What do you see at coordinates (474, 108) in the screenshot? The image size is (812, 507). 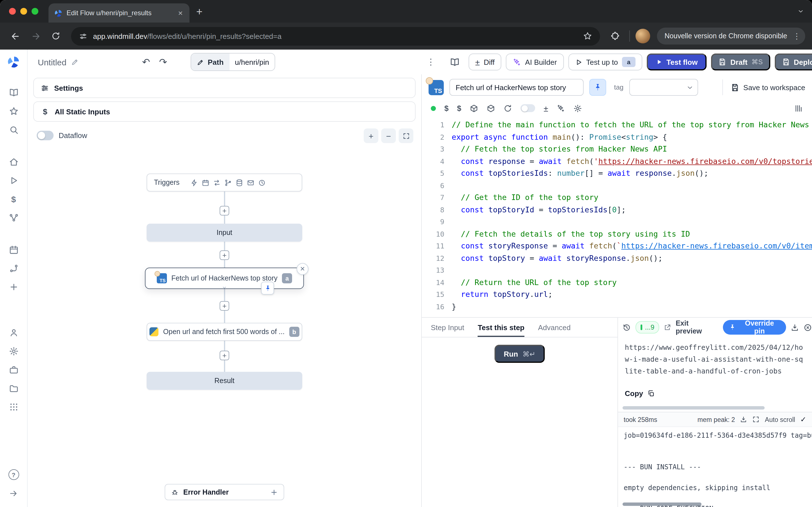 I see `package-icon` at bounding box center [474, 108].